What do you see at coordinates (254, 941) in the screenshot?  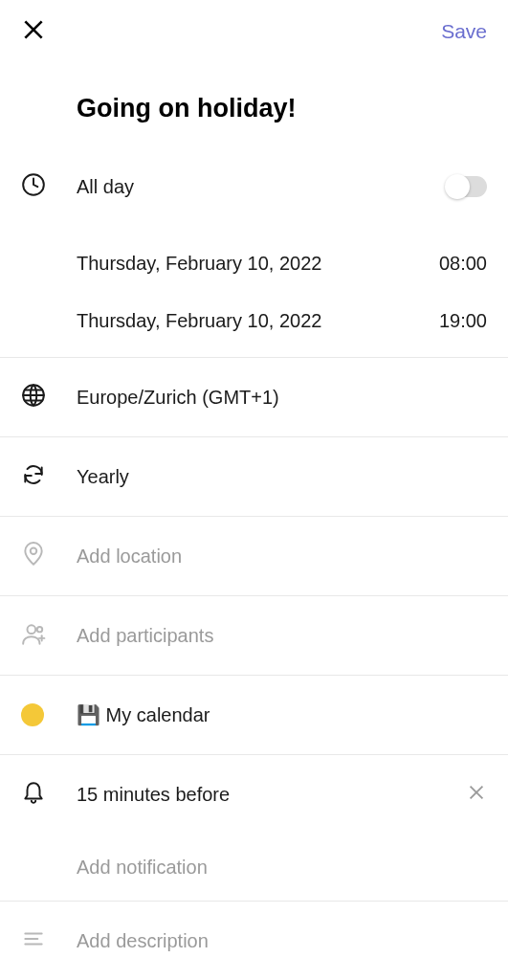 I see `description-row: Add description` at bounding box center [254, 941].